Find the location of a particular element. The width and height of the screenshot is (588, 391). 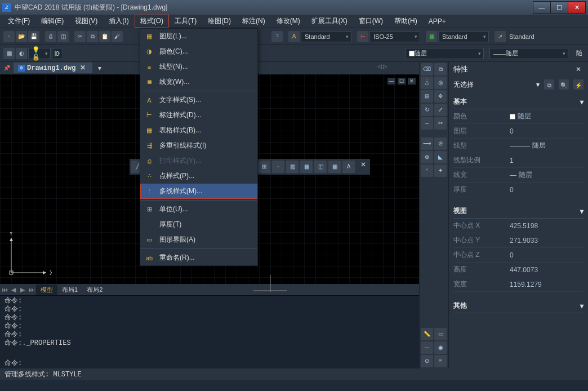

chamfer-icon: ◣ is located at coordinates (440, 157).